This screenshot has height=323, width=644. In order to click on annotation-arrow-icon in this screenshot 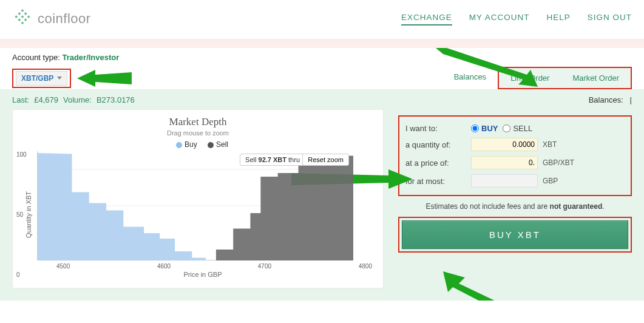, I will do `click(104, 78)`.